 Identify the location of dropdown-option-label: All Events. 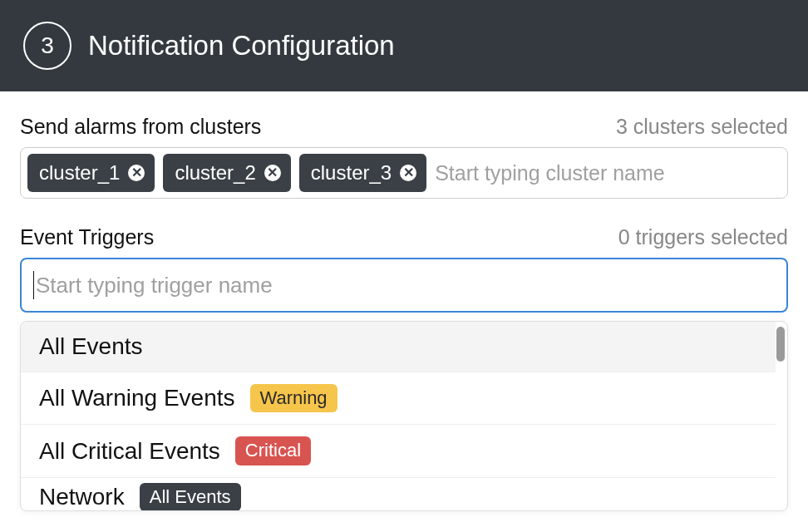
(91, 347).